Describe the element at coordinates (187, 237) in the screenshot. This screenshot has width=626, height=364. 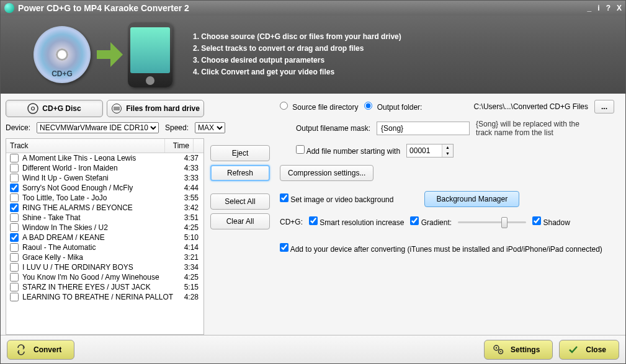
I see `track-time: 5:10` at that location.